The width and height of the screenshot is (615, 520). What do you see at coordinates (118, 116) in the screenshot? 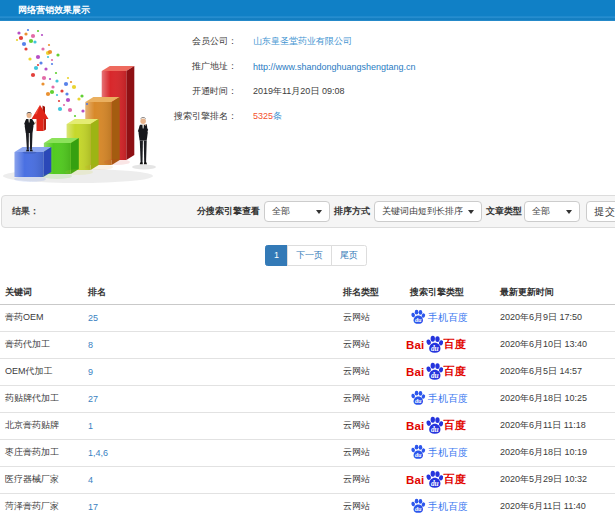
I see `info-label: 搜索引擎排名：` at bounding box center [118, 116].